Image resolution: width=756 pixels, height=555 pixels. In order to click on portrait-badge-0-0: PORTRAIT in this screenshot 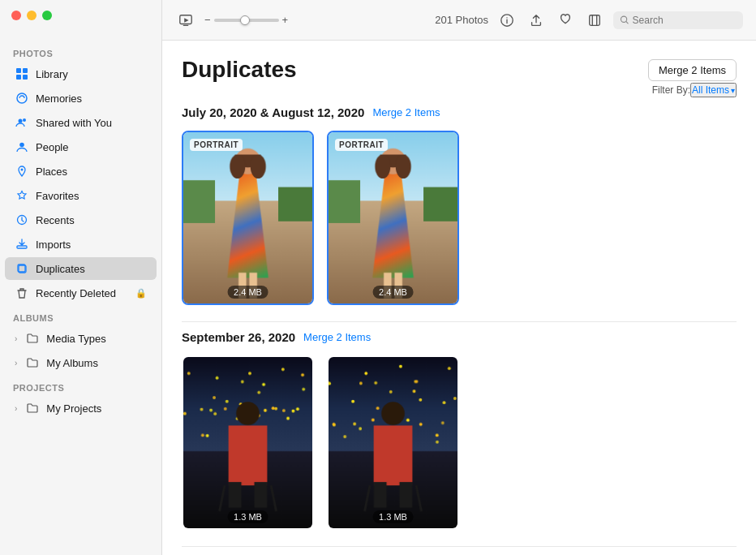, I will do `click(216, 144)`.